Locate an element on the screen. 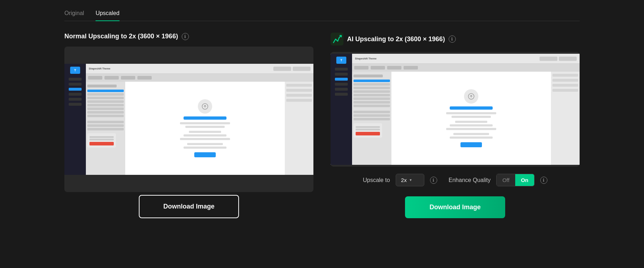  left-download-button: Download Image is located at coordinates (189, 206).